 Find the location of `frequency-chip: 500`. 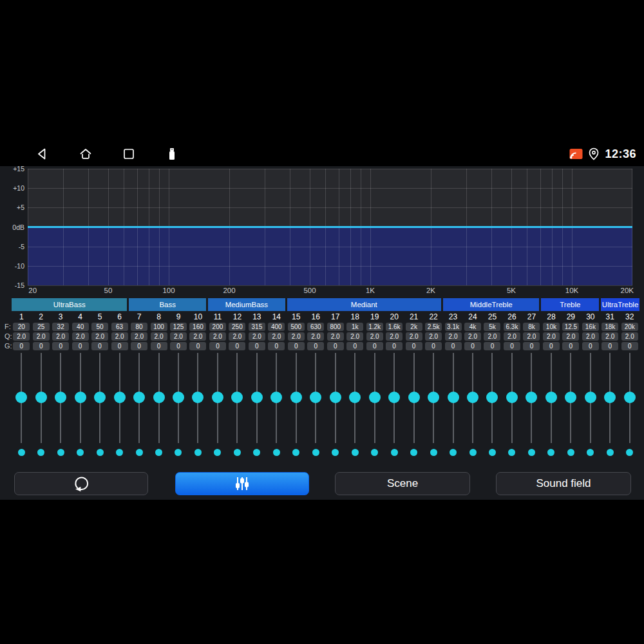

frequency-chip: 500 is located at coordinates (296, 327).